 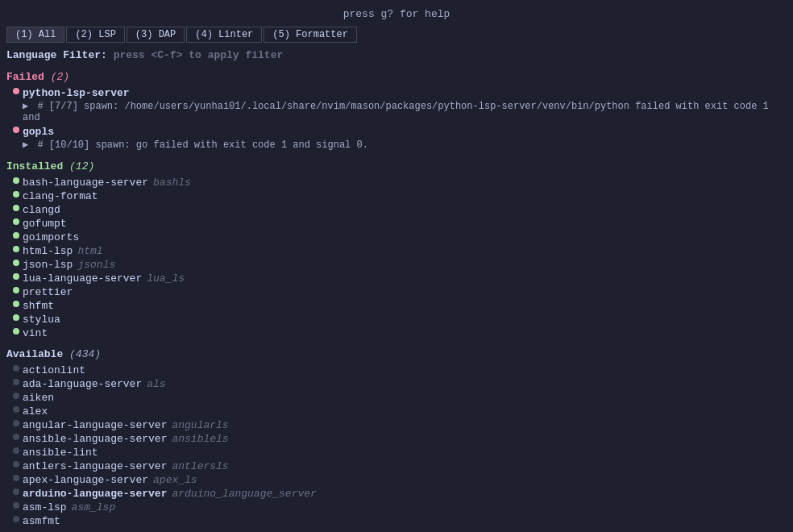 I want to click on failed-detail-row: ▶ # [7/7] spawn: /home/users/yunhai01/.l…, so click(x=396, y=113).